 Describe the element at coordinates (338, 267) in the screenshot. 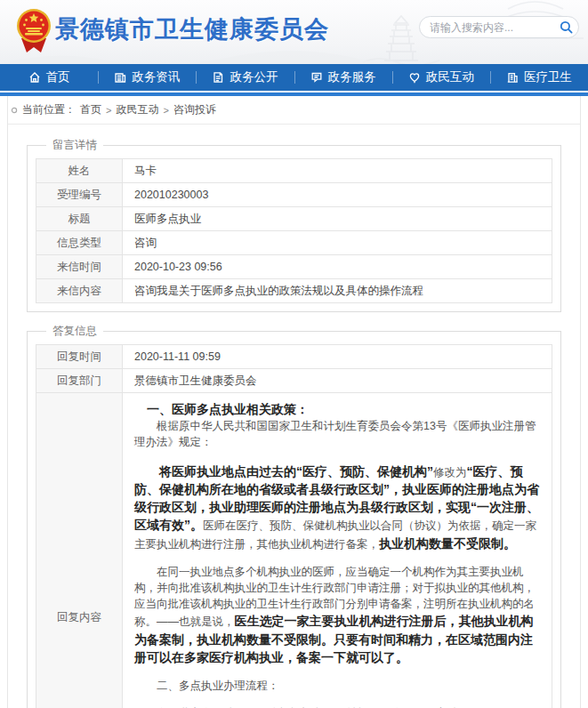

I see `field-value: 2020-10-23 09:56` at that location.